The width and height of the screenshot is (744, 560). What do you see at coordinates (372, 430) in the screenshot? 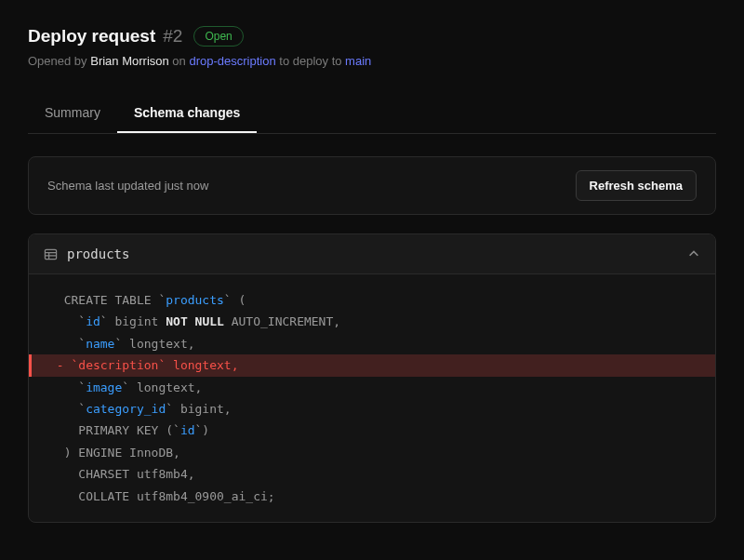
I see `diff-line: PRIMARY KEY (`id`)` at bounding box center [372, 430].